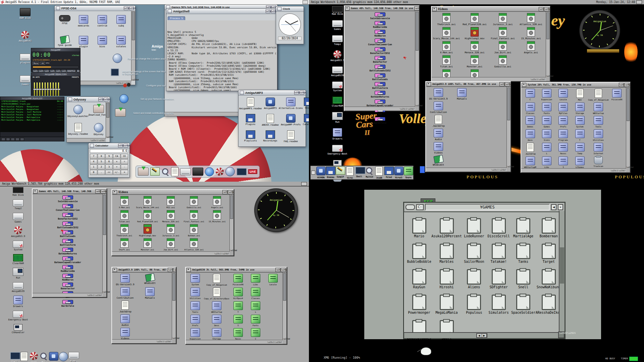 The height and width of the screenshot is (362, 644). What do you see at coordinates (32, 119) in the screenshot?
I see `playlist-window: AmigaAMP PLAYLIST 17076155300043_track 0…` at bounding box center [32, 119].